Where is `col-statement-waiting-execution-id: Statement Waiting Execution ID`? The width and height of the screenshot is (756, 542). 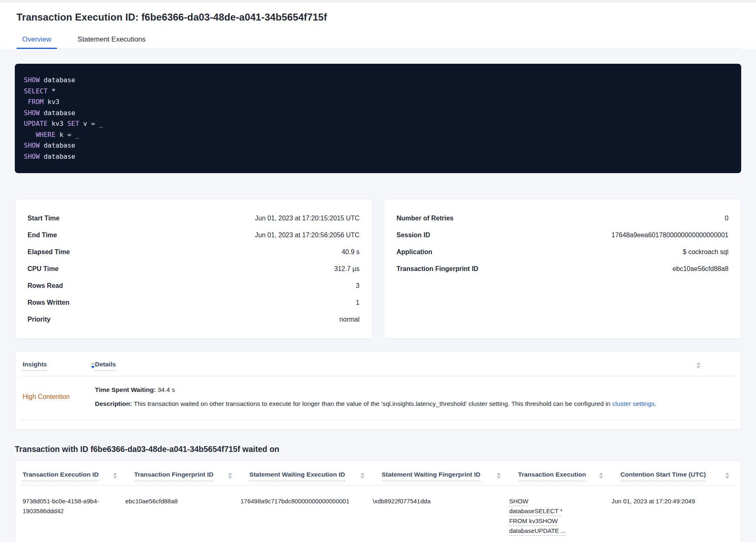
col-statement-waiting-execution-id: Statement Waiting Execution ID is located at coordinates (316, 478).